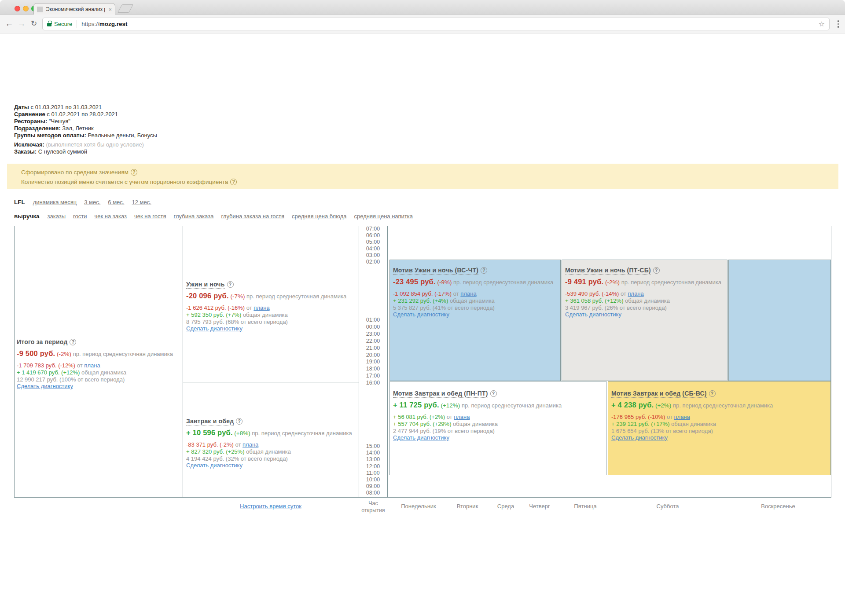  What do you see at coordinates (477, 424) in the screenshot?
I see `overall-dynamics-line: + 557 704 руб. (+29%) общая динамика` at bounding box center [477, 424].